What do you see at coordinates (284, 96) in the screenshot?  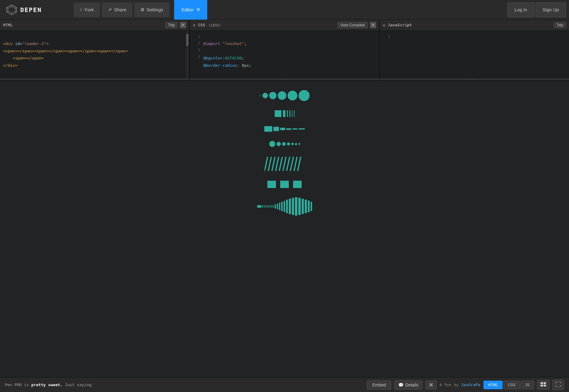 I see `loader-circles` at bounding box center [284, 96].